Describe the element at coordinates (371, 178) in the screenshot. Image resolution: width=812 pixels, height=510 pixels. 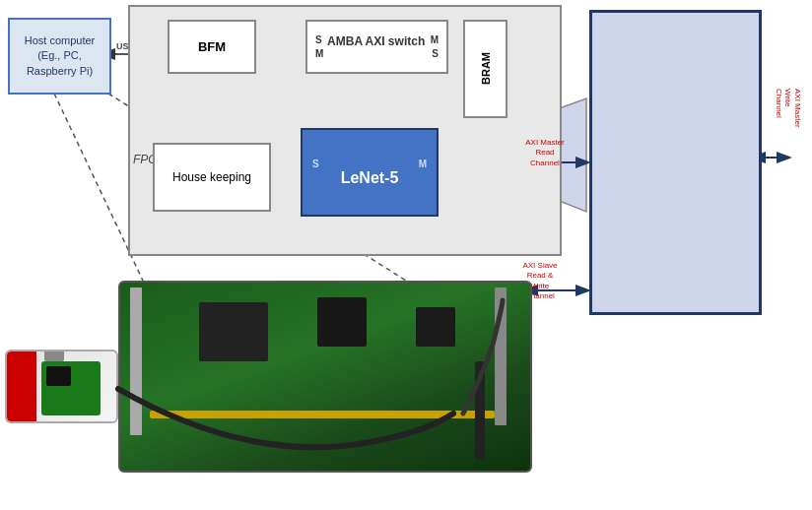
I see `lenet5-fpga-label: LeNet-5` at that location.